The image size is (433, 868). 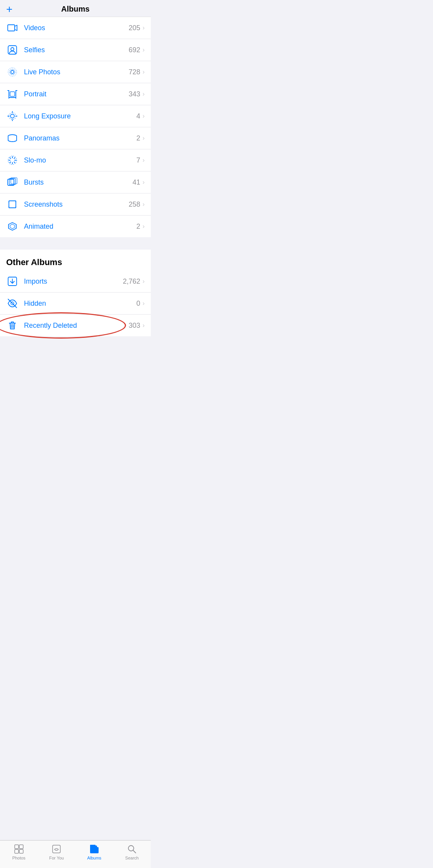 What do you see at coordinates (12, 303) in the screenshot?
I see `hidden-icon` at bounding box center [12, 303].